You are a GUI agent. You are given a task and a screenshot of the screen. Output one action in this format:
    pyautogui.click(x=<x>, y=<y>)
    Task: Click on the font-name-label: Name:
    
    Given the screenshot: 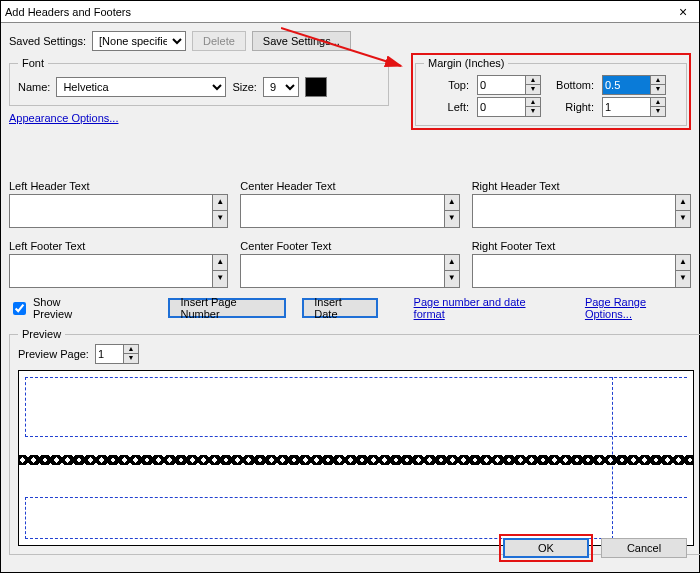 What is the action you would take?
    pyautogui.click(x=34, y=87)
    